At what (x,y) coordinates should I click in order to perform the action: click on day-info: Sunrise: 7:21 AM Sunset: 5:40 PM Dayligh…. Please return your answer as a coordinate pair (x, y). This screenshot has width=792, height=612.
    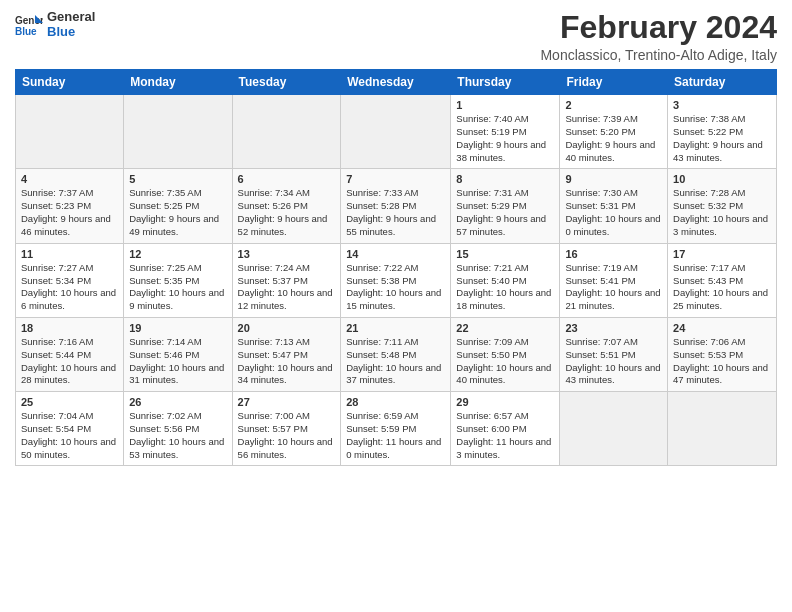
    Looking at the image, I should click on (505, 288).